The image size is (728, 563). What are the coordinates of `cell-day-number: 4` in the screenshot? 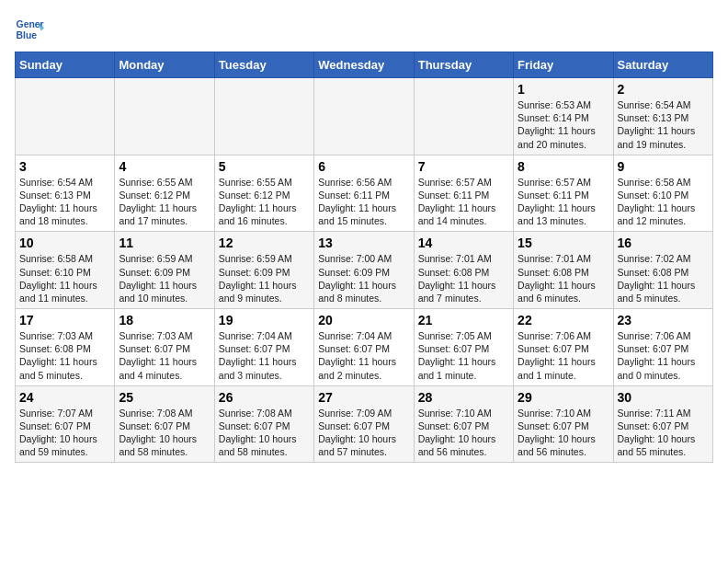 It's located at (164, 167).